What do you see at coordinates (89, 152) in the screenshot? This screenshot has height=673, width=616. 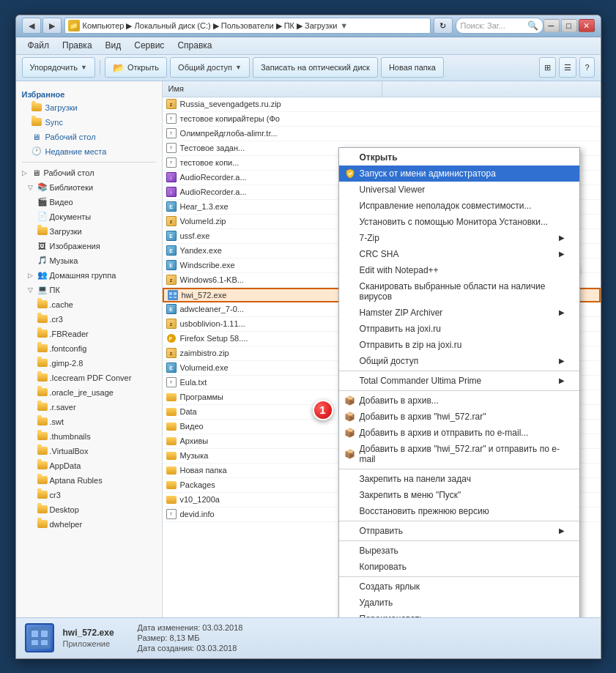 I see `sidebar-item-recent: 🕐 Недавние места` at bounding box center [89, 152].